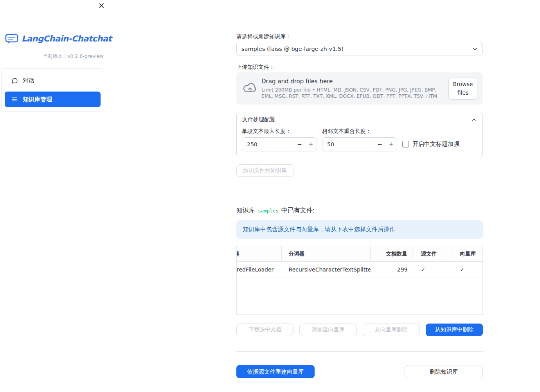 Image resolution: width=540 pixels, height=392 pixels. What do you see at coordinates (391, 254) in the screenshot?
I see `column-header-doc-count: 文档数量` at bounding box center [391, 254].